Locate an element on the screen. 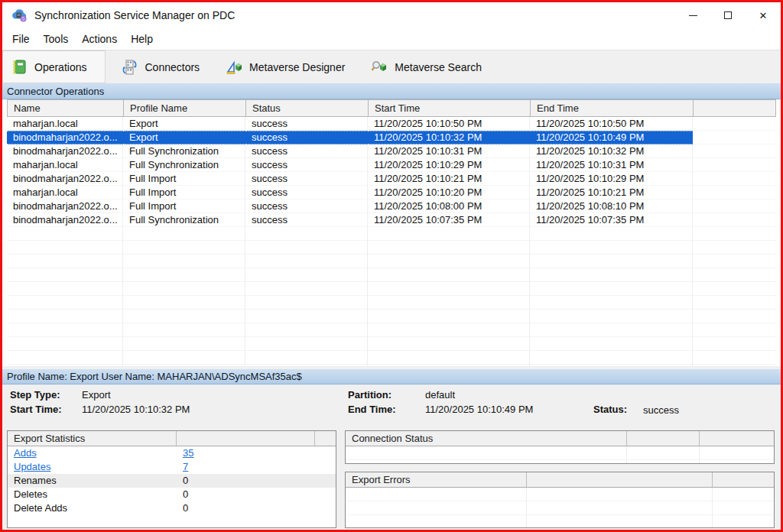  column-header-blank is located at coordinates (734, 109).